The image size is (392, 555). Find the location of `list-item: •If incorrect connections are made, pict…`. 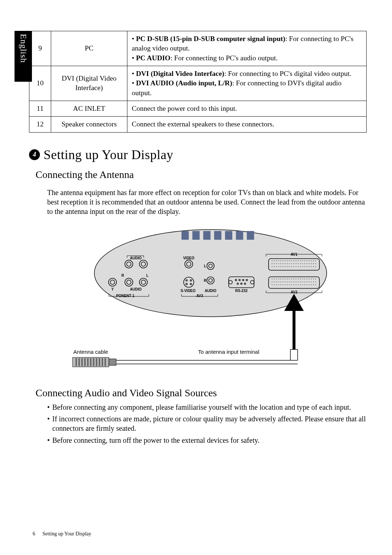

list-item: •If incorrect connections are made, pict… is located at coordinates (207, 424).